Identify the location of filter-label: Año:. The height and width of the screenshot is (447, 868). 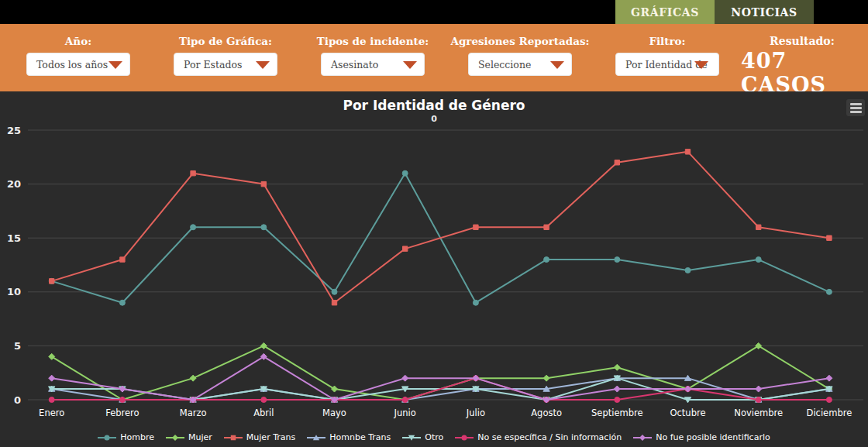
(78, 41).